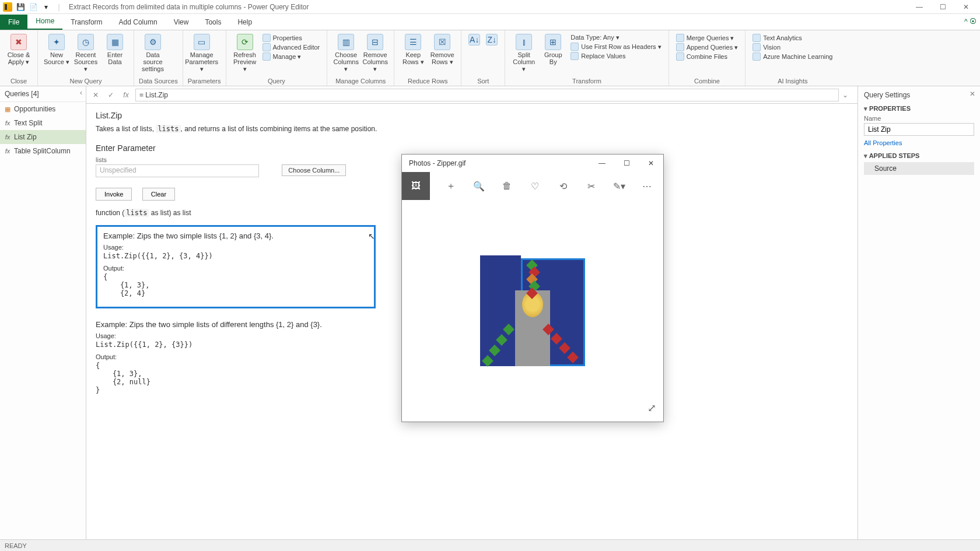 Image resolution: width=980 pixels, height=551 pixels. Describe the element at coordinates (114, 194) in the screenshot. I see `invoke-button: Invoke` at that location.